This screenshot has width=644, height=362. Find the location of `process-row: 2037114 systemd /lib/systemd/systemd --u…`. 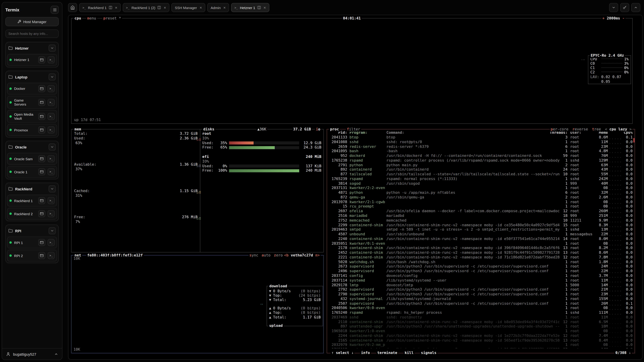

process-row: 2037114 systemd /lib/systemd/systemd --u… is located at coordinates (481, 280).